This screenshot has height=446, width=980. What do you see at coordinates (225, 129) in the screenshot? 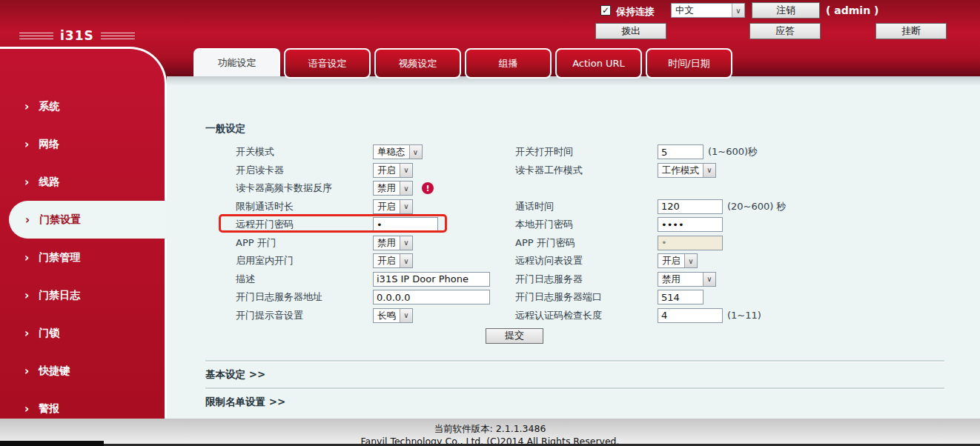
I see `section-title: 一般设定` at bounding box center [225, 129].